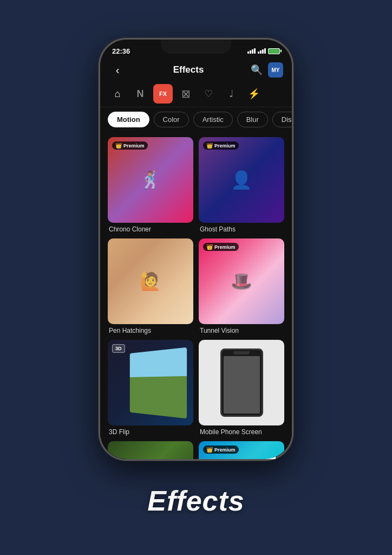 This screenshot has width=392, height=555. Describe the element at coordinates (151, 450) in the screenshot. I see `effect-thumb-particles: ✦✦✦✦✦` at that location.